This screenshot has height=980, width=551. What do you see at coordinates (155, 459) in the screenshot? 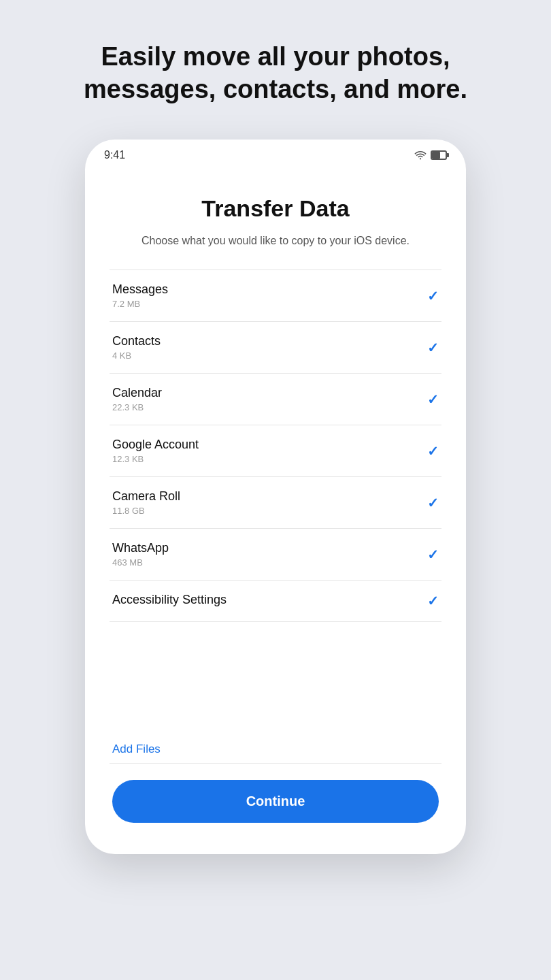
I see `item-size-google-account: 12.3 KB` at bounding box center [155, 459].